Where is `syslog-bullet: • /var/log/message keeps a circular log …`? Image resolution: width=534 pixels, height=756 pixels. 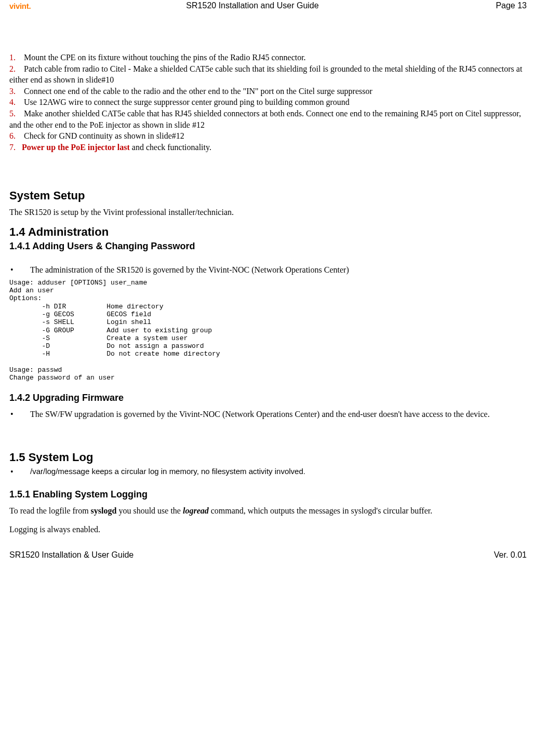 syslog-bullet: • /var/log/message keeps a circular log … is located at coordinates (271, 472).